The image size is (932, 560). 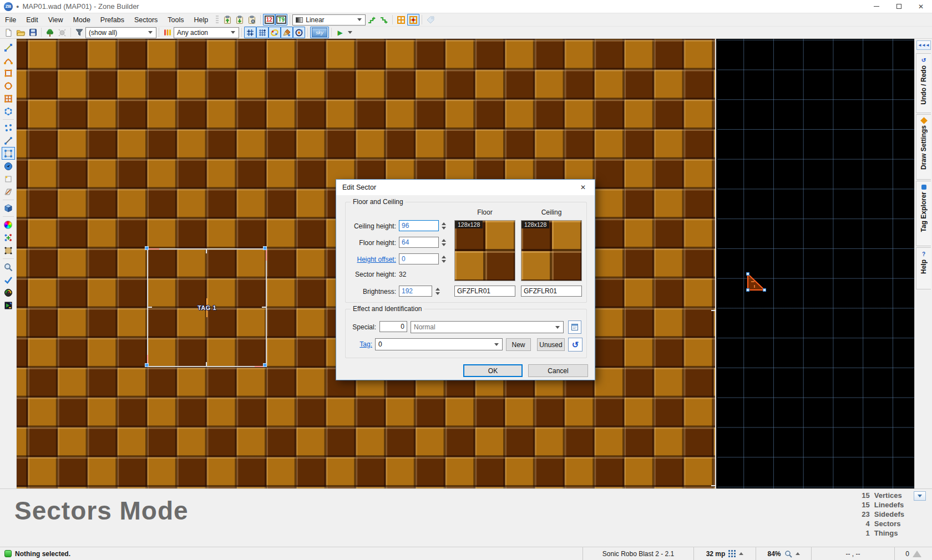 I want to click on draw-curve-button, so click(x=8, y=60).